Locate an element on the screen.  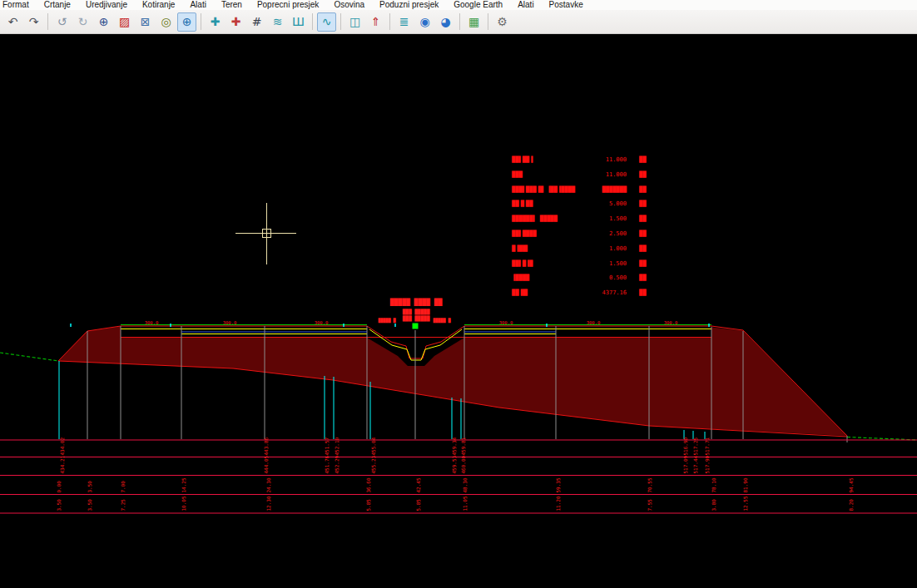
band-value-label: 14.25 is located at coordinates (183, 485).